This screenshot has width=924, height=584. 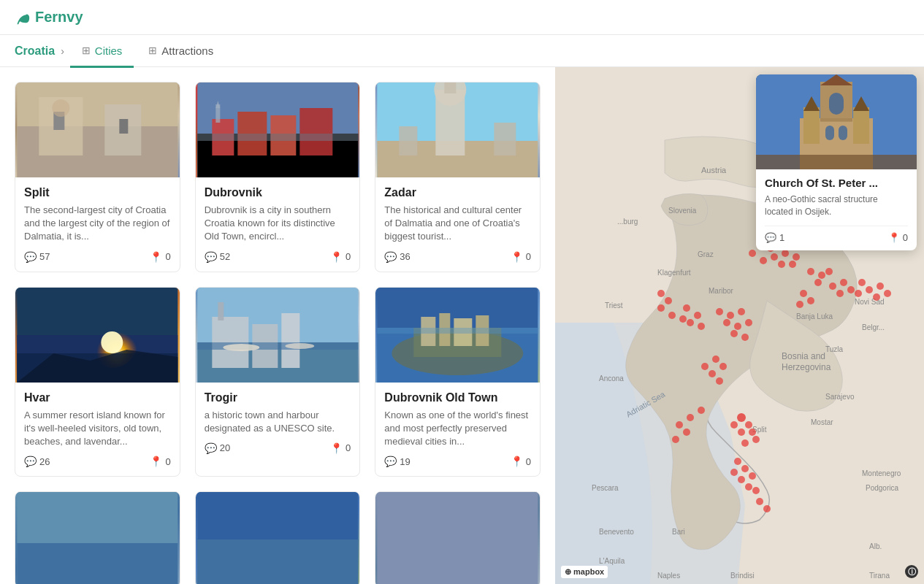 I want to click on logo: Fernvy, so click(x=49, y=18).